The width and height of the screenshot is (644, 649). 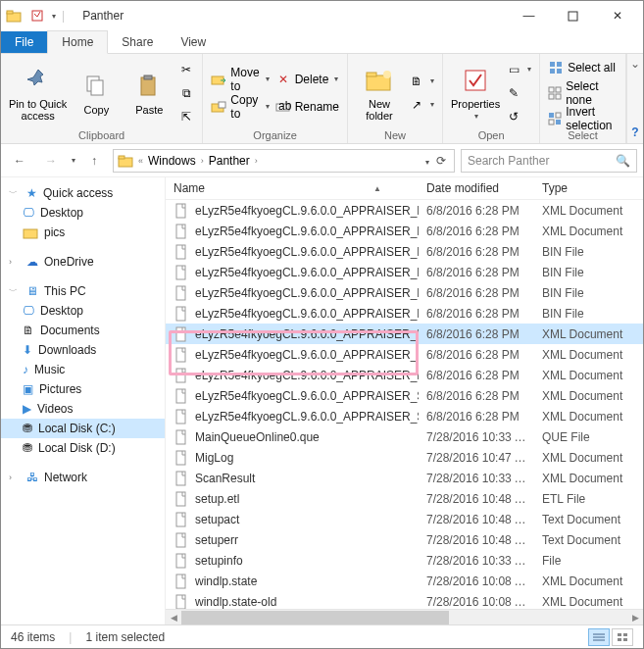 I want to click on table-row: MainQueueOnline0.que7/28/2016 10:33 AMQU…, so click(x=404, y=437).